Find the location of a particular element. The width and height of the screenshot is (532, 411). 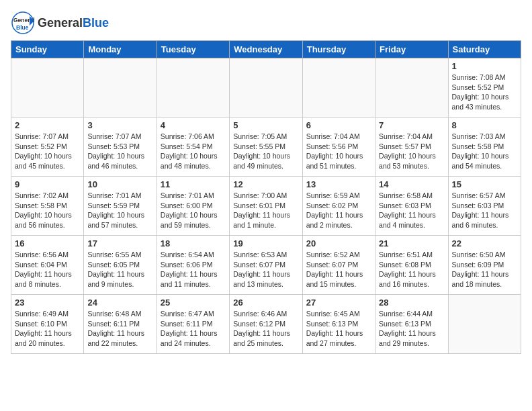

day-number: 20 is located at coordinates (339, 243).